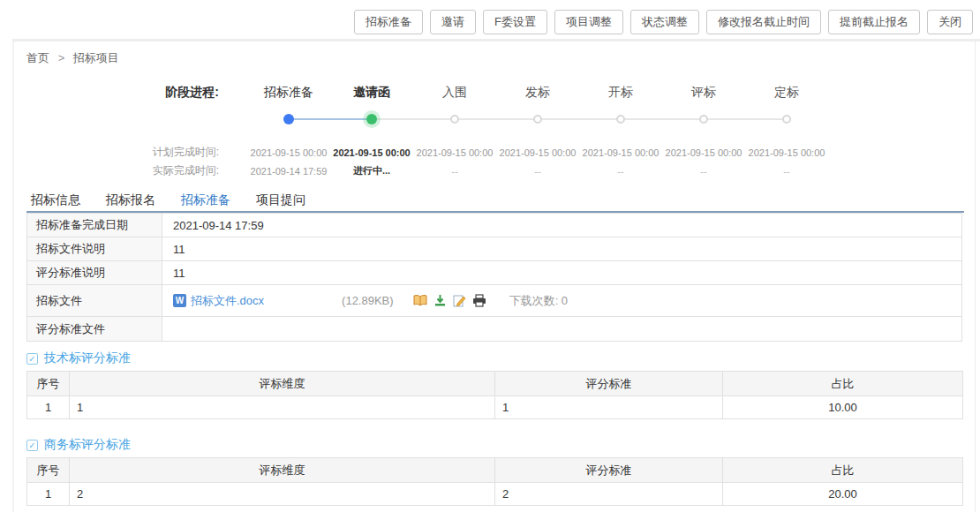  Describe the element at coordinates (38, 58) in the screenshot. I see `breadcrumb-home: 首页` at that location.